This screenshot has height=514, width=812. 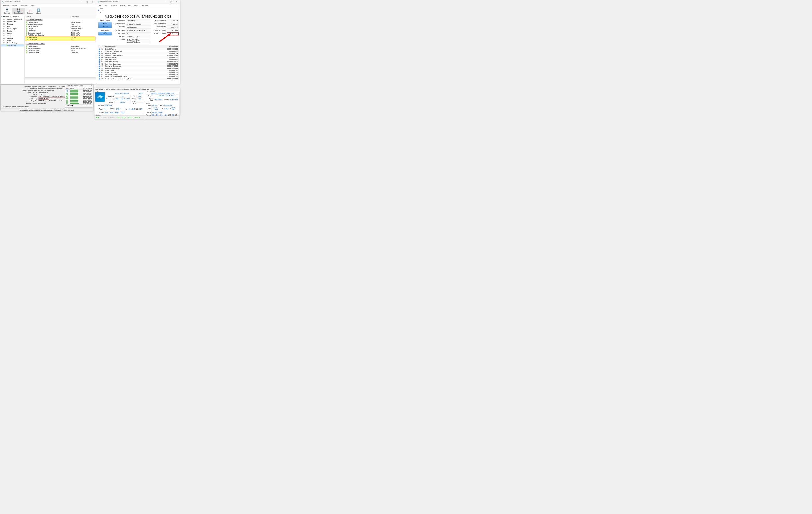 What do you see at coordinates (91, 86) in the screenshot?
I see `close-icon: ✕` at bounding box center [91, 86].